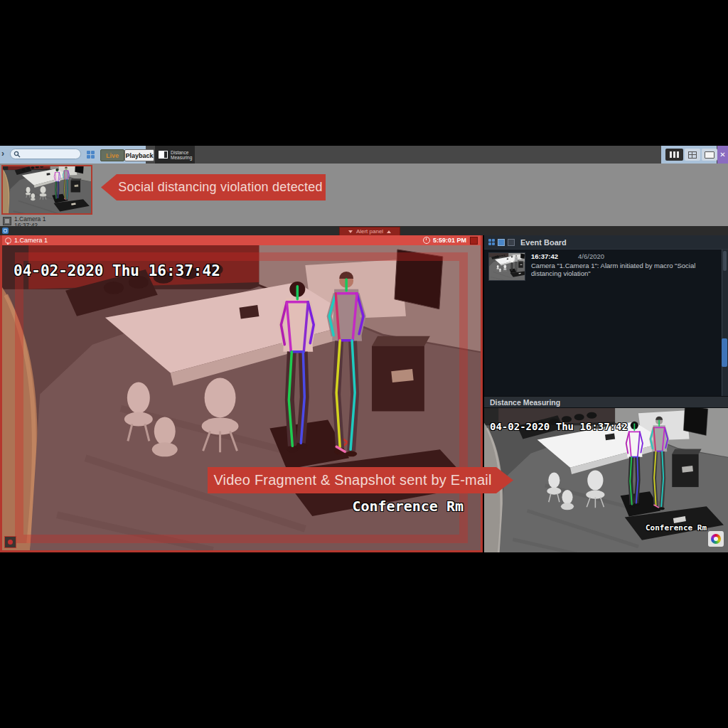 This screenshot has height=728, width=728. I want to click on columns-view-button, so click(674, 155).